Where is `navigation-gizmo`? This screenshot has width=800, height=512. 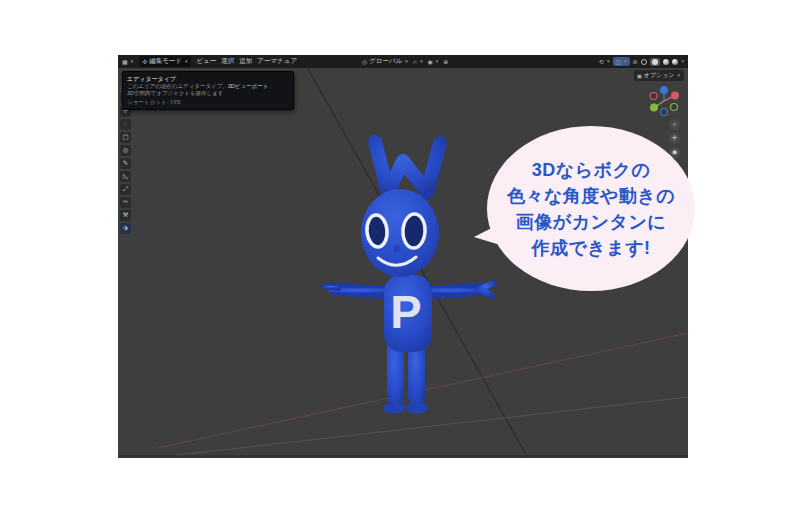 navigation-gizmo is located at coordinates (664, 101).